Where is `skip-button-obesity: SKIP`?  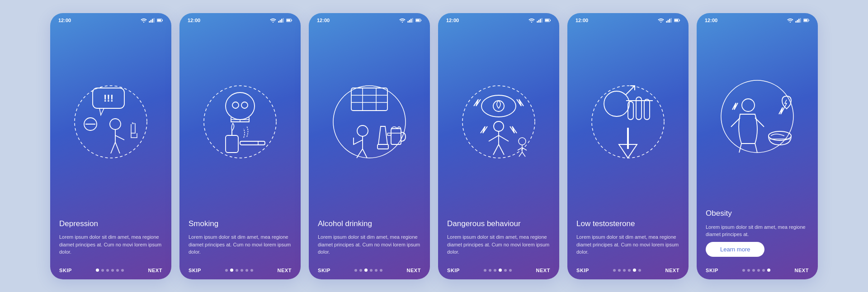 skip-button-obesity: SKIP is located at coordinates (712, 270).